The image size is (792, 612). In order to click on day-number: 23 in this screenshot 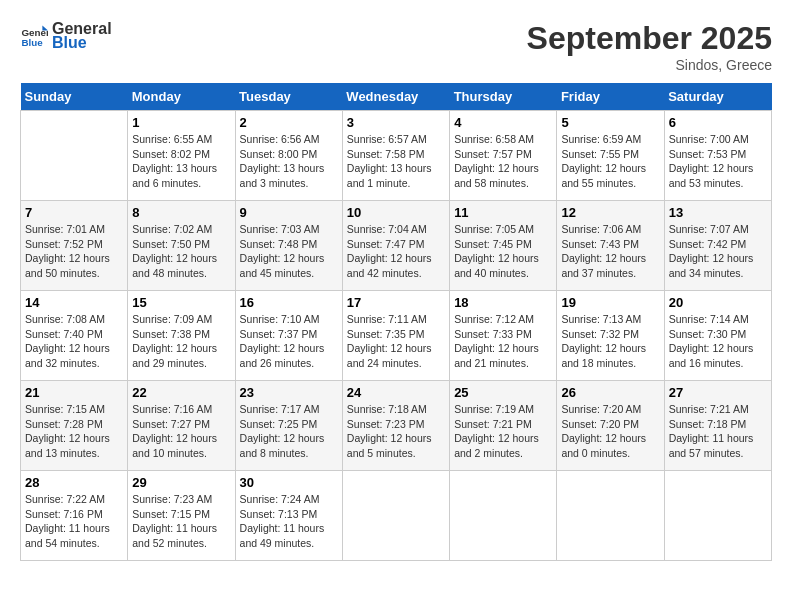, I will do `click(289, 392)`.